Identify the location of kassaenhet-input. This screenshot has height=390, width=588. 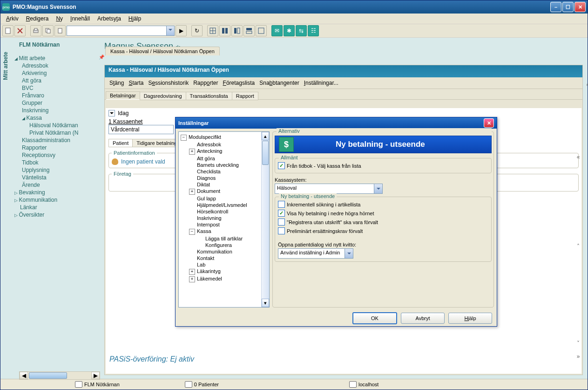
(141, 130).